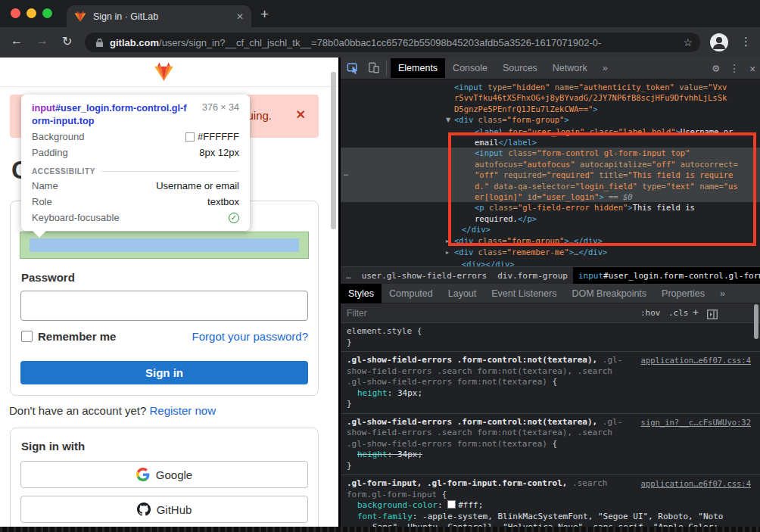 This screenshot has height=532, width=760. I want to click on dom-tree-line: <input type="hidden" name="authenticity_…, so click(550, 87).